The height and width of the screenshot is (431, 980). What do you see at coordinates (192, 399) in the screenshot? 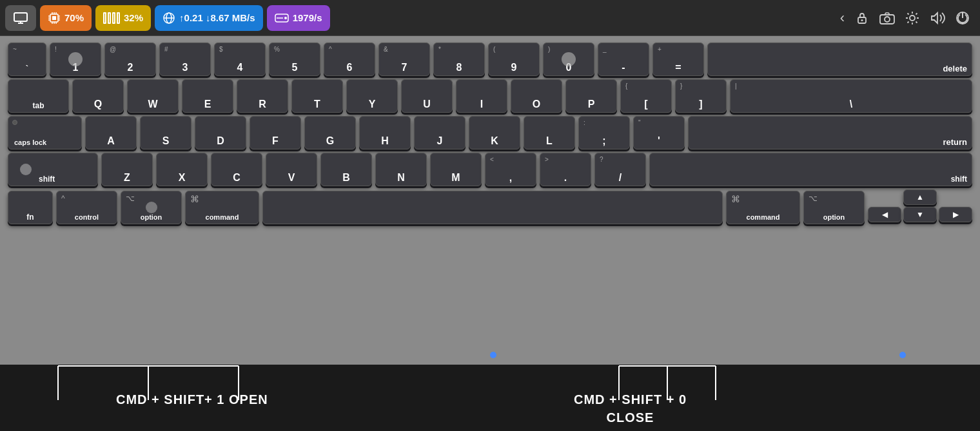
I see `annotation-left-text: CMD + SHIFT+ 1 OPEN` at bounding box center [192, 399].